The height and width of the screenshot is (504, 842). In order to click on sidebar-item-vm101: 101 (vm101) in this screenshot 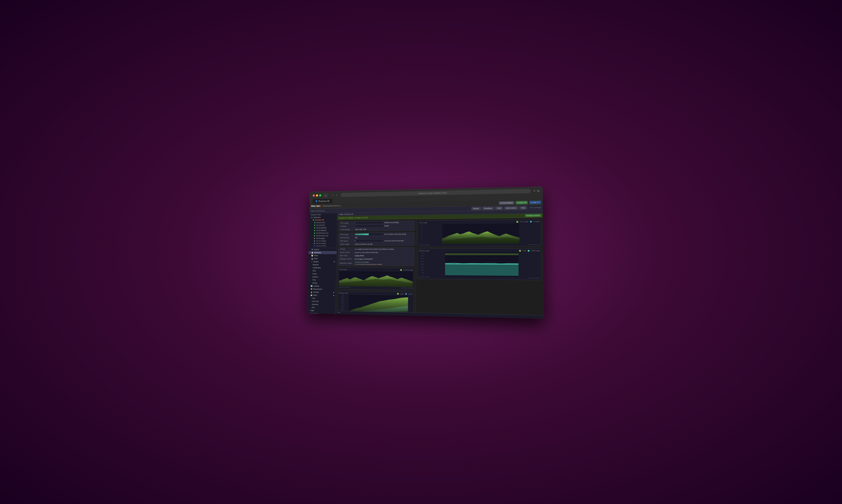, I will do `click(323, 225)`.